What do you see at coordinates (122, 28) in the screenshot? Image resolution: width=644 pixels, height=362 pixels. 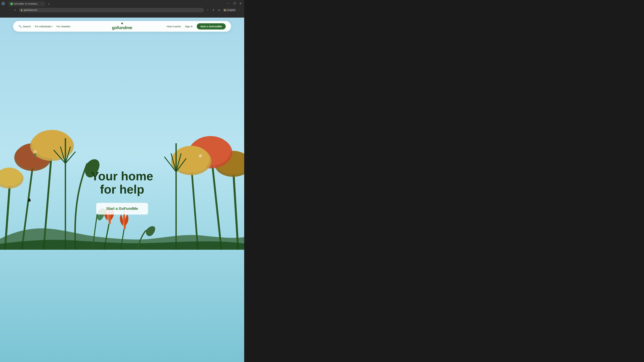 I see `logo-text: gofundme` at bounding box center [122, 28].